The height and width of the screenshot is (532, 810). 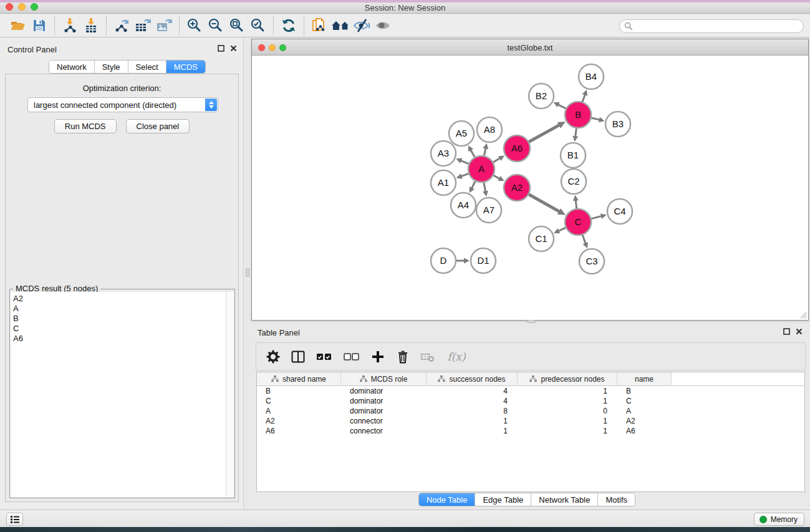 I want to click on edge-C-C1, so click(x=562, y=230).